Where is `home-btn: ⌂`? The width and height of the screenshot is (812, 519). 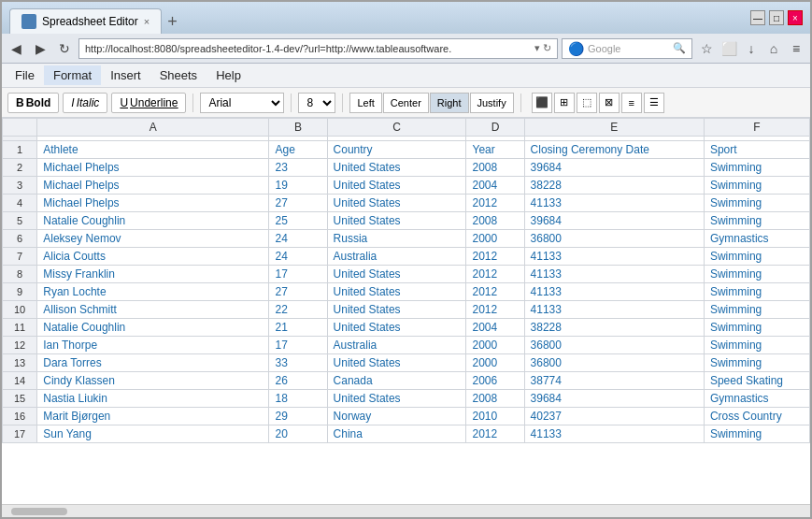
home-btn: ⌂ is located at coordinates (774, 49).